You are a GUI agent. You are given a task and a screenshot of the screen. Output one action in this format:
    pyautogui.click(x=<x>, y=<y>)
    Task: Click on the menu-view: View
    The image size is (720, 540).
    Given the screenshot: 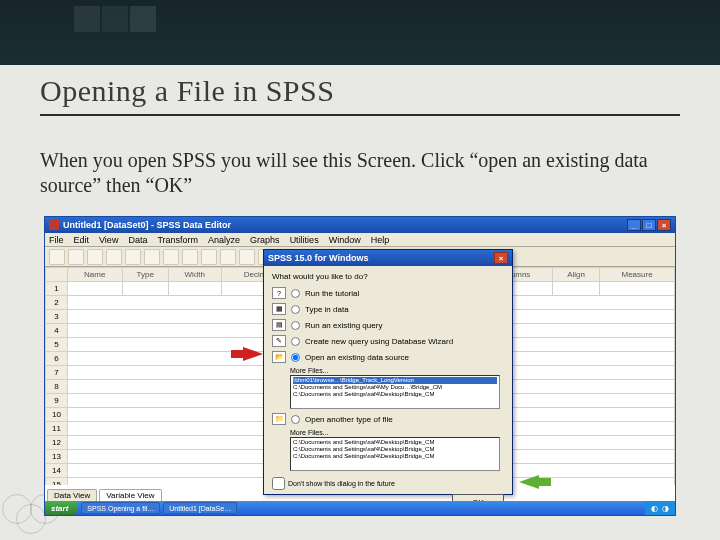 What is the action you would take?
    pyautogui.click(x=108, y=240)
    